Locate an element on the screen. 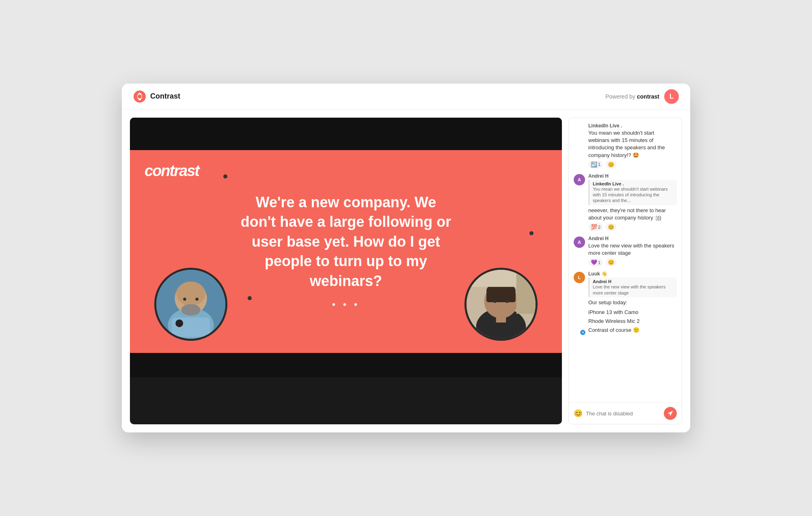  speaker-circle-left is located at coordinates (191, 304).